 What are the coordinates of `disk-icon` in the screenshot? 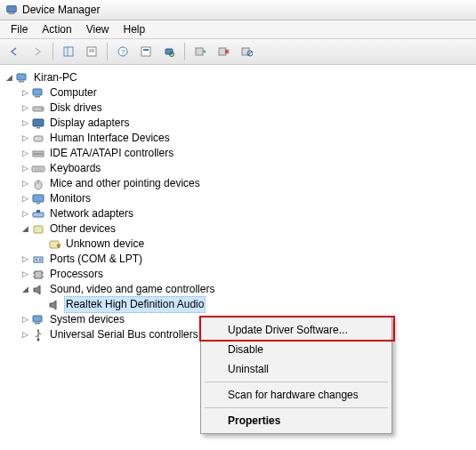 It's located at (38, 108).